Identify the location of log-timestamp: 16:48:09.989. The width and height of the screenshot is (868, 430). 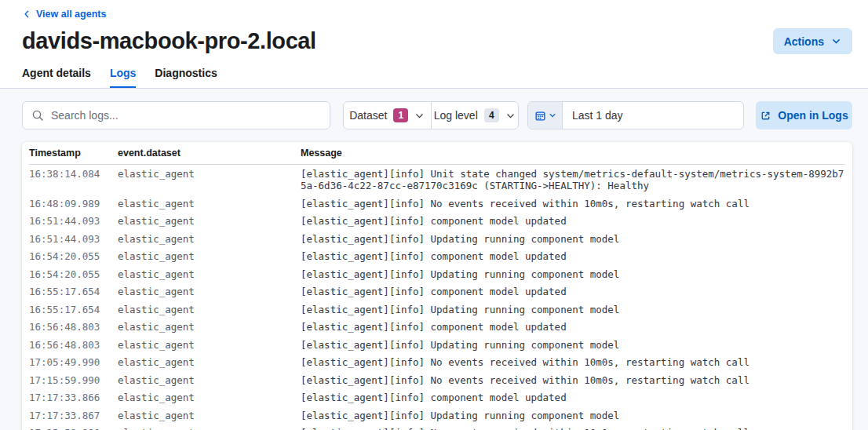
(74, 204).